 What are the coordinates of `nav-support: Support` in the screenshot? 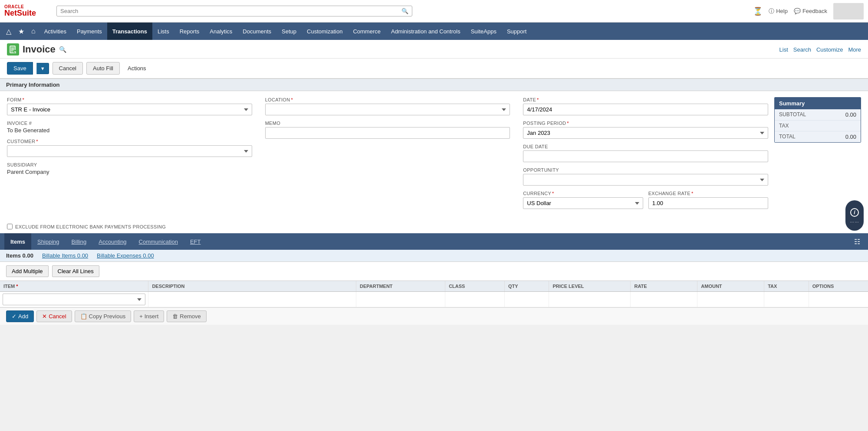 It's located at (517, 31).